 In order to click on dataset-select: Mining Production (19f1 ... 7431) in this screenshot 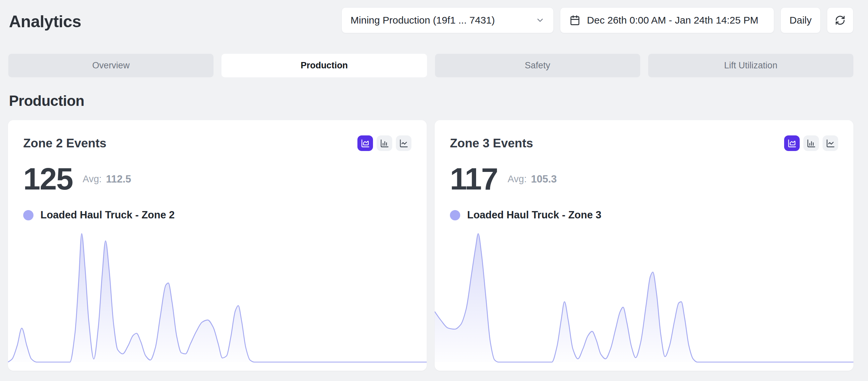, I will do `click(447, 20)`.